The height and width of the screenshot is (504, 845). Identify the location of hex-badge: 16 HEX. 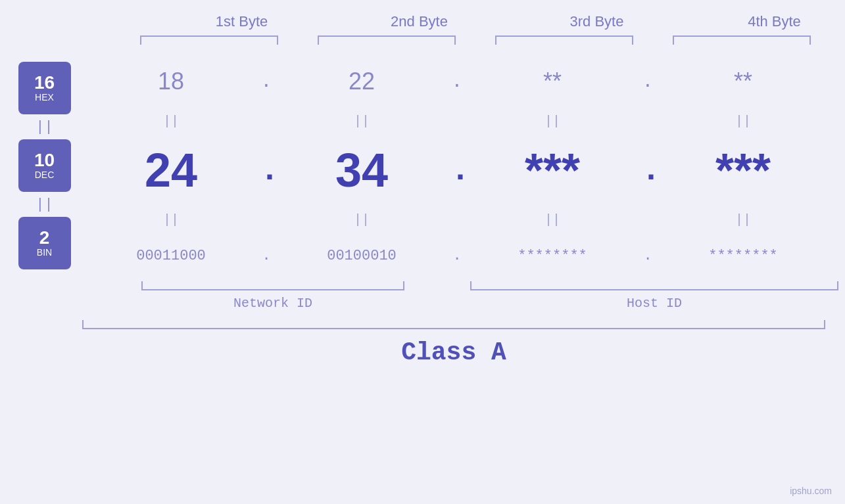
(45, 88).